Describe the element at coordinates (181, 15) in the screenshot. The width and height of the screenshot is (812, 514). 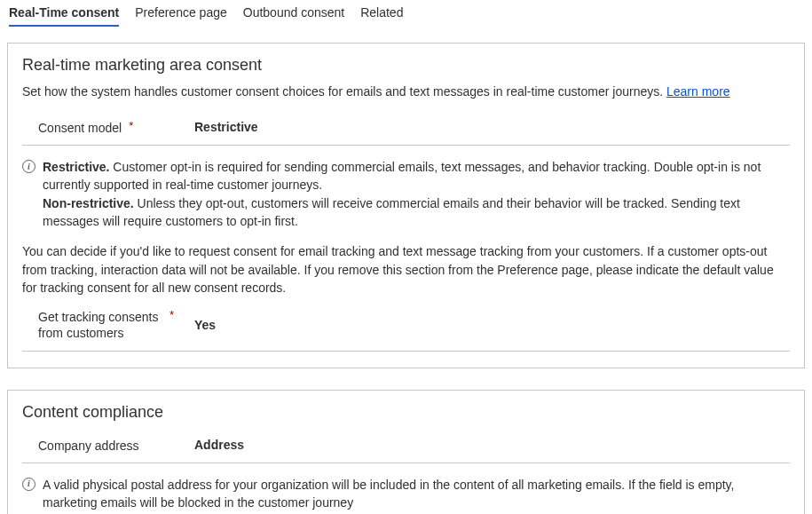
I see `tab-preference-page: Preference page` at that location.